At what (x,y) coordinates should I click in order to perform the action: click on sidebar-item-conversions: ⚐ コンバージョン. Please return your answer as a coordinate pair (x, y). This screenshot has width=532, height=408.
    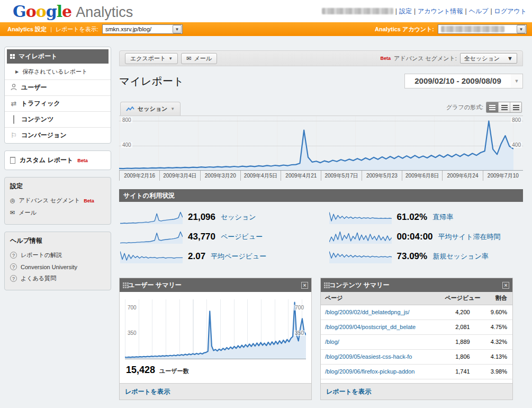
    Looking at the image, I should click on (58, 135).